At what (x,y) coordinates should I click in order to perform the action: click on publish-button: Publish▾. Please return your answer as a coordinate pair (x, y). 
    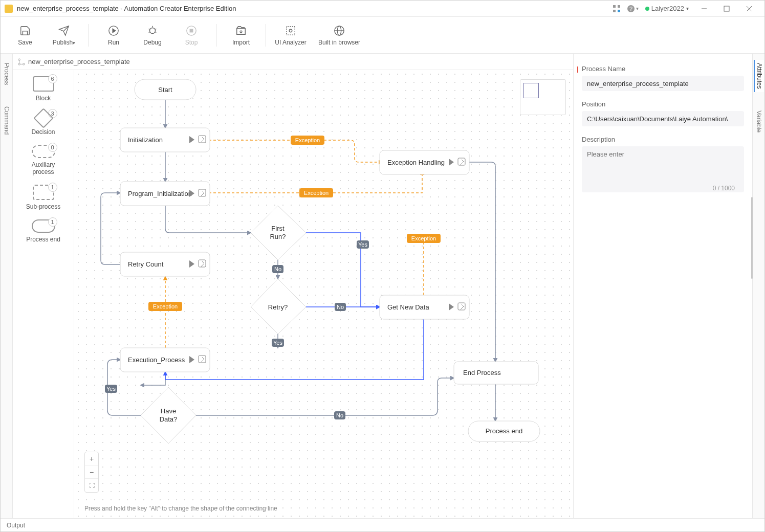
    Looking at the image, I should click on (64, 35).